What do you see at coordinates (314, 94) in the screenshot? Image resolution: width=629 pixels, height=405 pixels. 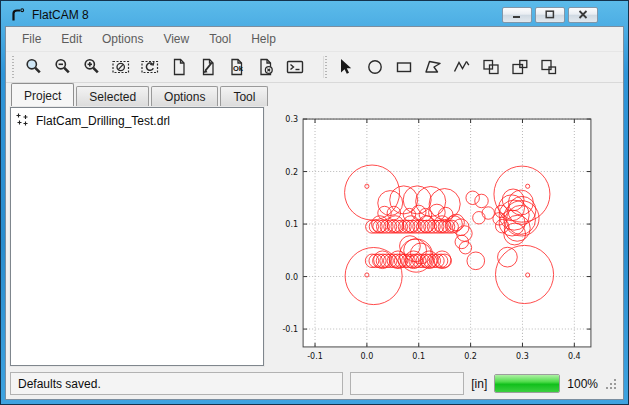 I see `panel-tabs: Project Selected Options Tool` at bounding box center [314, 94].